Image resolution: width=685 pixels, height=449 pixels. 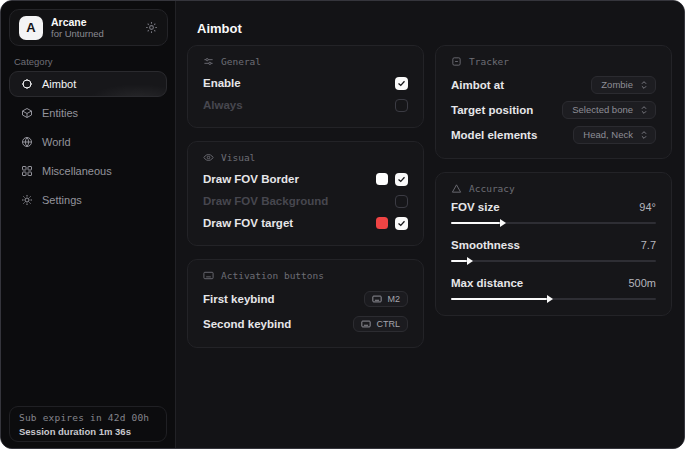 I want to click on app-title-block: Arcane for Unturned, so click(x=78, y=28).